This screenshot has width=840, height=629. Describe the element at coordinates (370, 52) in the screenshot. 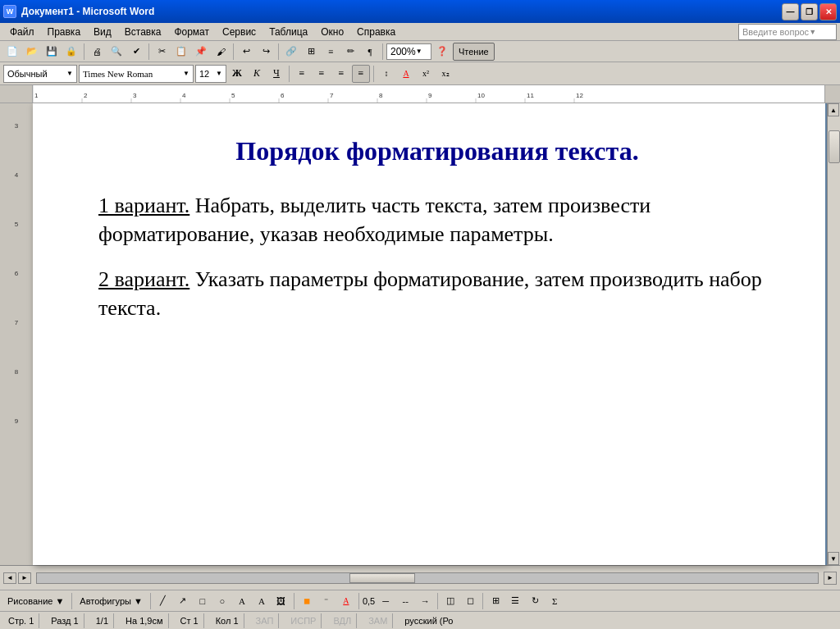

I see `show-formatting-button: ¶` at that location.